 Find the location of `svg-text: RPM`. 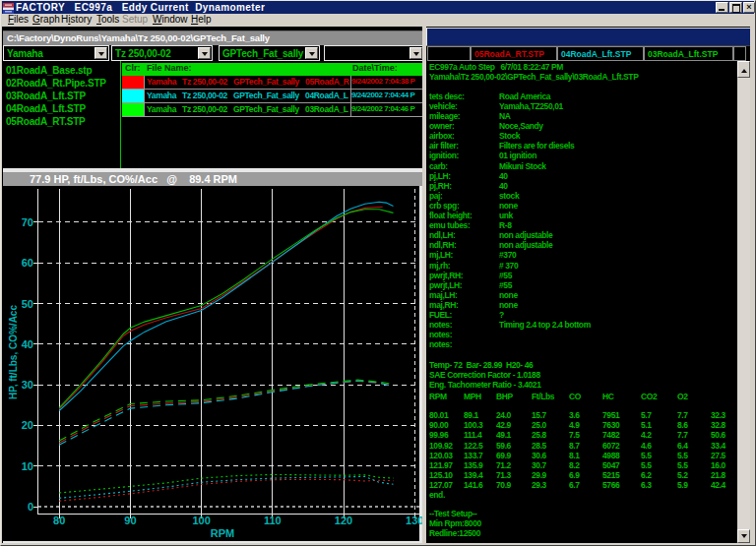

svg-text: RPM is located at coordinates (222, 533).